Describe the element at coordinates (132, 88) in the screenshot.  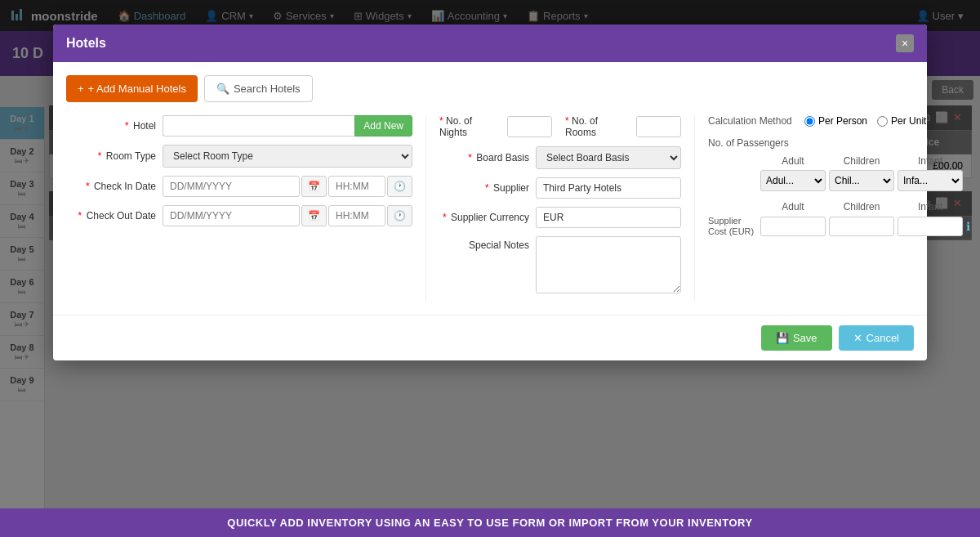
I see `add-manual-hotels-button: + + Add Manual Hotels` at that location.